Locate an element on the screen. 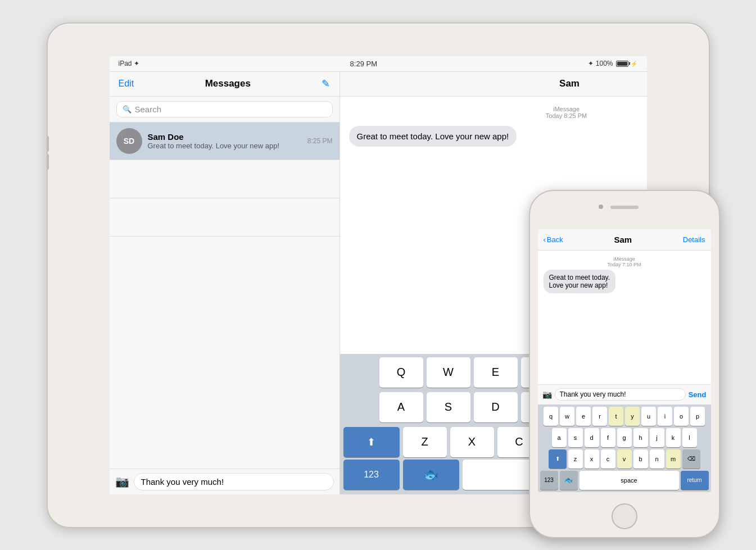 The height and width of the screenshot is (550, 756). key-x: X is located at coordinates (472, 442).